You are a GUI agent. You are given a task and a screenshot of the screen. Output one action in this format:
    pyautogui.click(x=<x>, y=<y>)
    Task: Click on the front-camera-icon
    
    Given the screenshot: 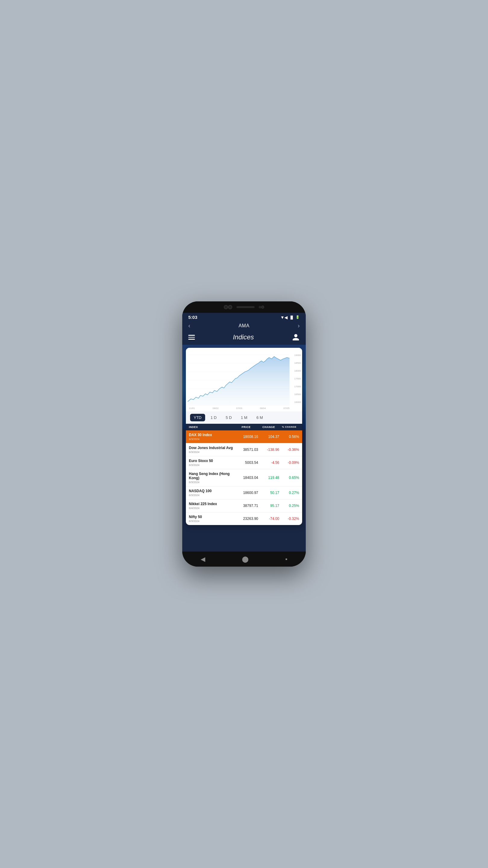 What is the action you would take?
    pyautogui.click(x=263, y=307)
    